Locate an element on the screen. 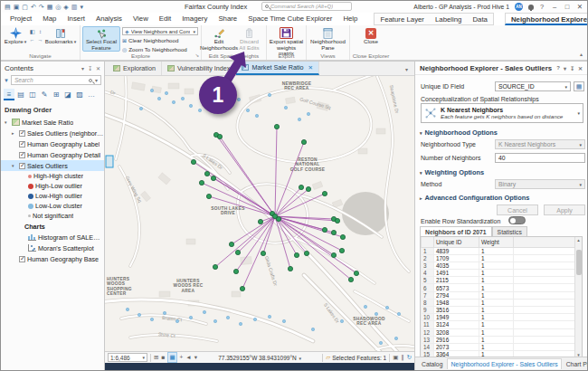  minimize-button: – is located at coordinates (555, 7).